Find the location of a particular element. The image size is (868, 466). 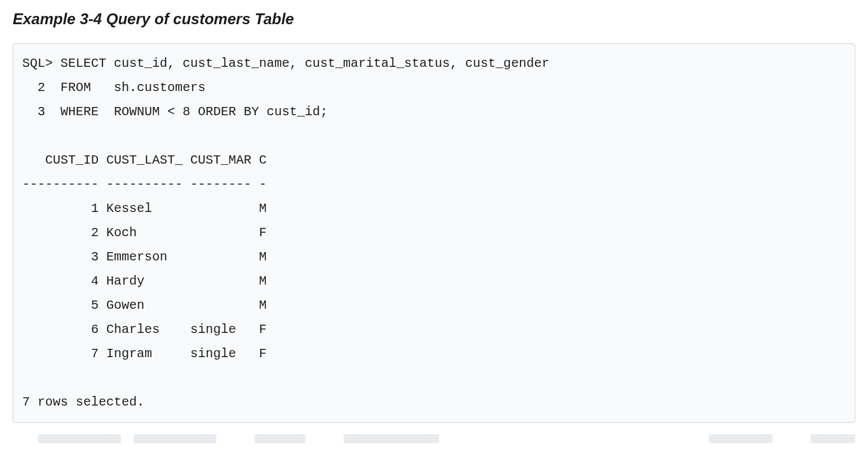

code-footer: 7 rows selected. is located at coordinates (83, 402).